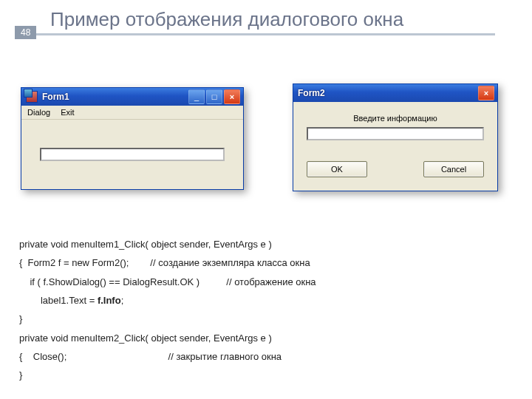 This screenshot has width=532, height=399. I want to click on app-icon, so click(32, 97).